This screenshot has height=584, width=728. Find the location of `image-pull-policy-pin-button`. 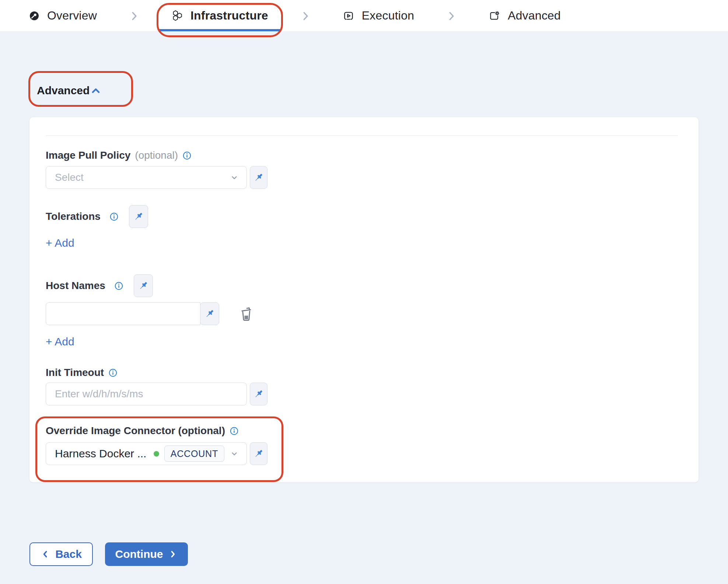

image-pull-policy-pin-button is located at coordinates (259, 177).